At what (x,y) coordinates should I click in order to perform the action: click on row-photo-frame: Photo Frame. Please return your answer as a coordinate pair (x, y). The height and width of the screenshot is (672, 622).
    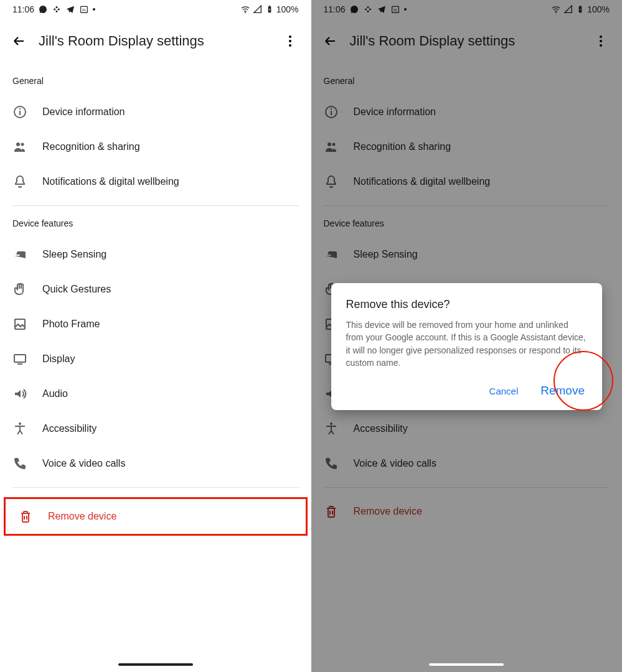
    Looking at the image, I should click on (156, 324).